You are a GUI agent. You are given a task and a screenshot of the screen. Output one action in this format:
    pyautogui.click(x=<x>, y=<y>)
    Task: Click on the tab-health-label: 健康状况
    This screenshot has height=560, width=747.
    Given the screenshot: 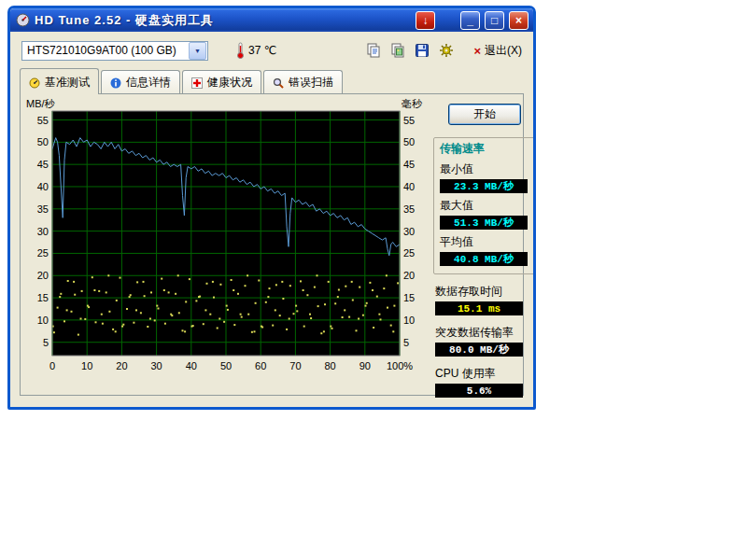 What is the action you would take?
    pyautogui.click(x=230, y=82)
    